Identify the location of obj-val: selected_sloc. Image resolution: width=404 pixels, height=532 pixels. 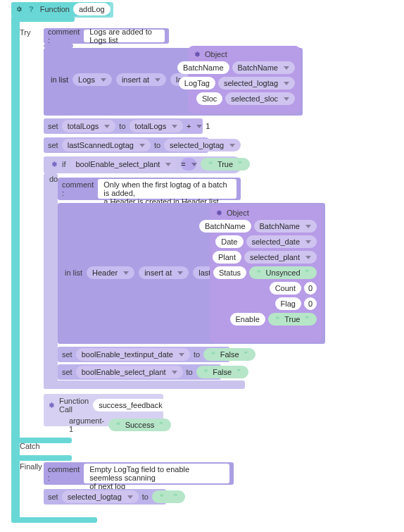
(260, 99).